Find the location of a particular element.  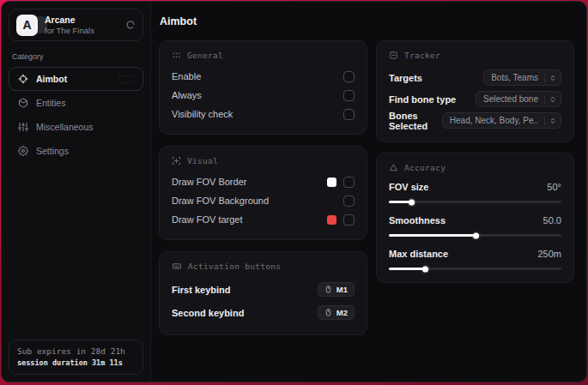

targets-dropdown: Bots, Teams is located at coordinates (522, 77).